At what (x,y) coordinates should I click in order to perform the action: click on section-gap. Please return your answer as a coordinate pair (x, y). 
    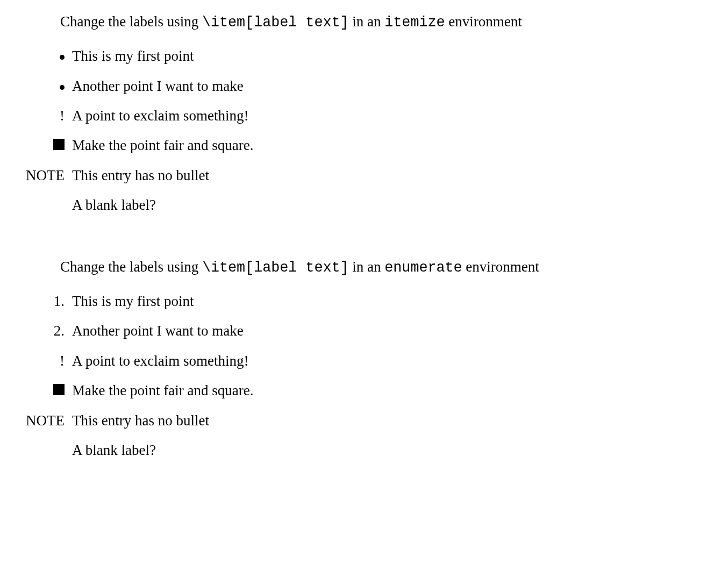
    Looking at the image, I should click on (367, 247).